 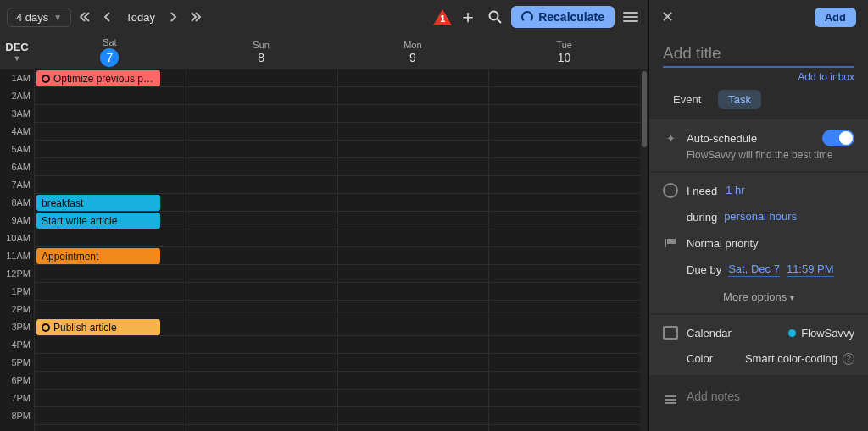 What do you see at coordinates (838, 138) in the screenshot?
I see `auto-schedule-toggle` at bounding box center [838, 138].